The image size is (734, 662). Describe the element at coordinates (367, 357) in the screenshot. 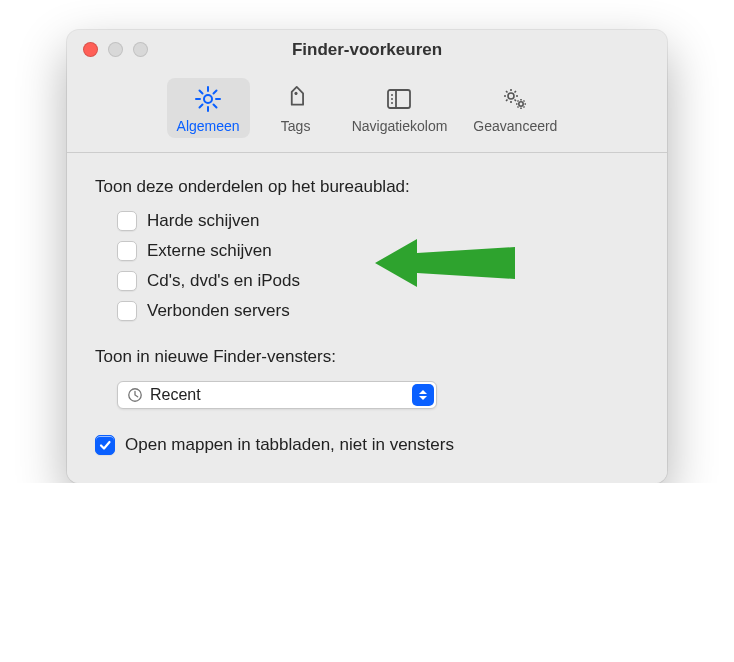

I see `new-window-heading: Toon in nieuwe Finder-vensters:` at that location.